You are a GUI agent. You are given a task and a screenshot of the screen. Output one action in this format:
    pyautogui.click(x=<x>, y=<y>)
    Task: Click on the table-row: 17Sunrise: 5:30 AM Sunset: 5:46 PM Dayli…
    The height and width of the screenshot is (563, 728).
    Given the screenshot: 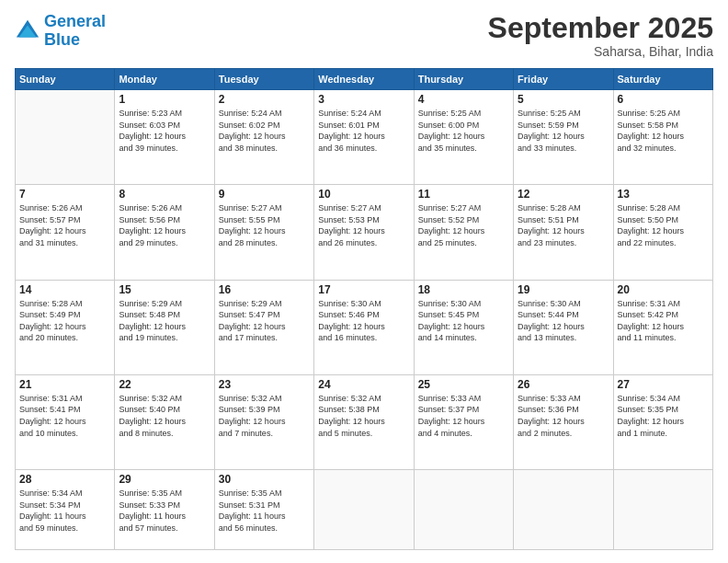 What is the action you would take?
    pyautogui.click(x=364, y=327)
    